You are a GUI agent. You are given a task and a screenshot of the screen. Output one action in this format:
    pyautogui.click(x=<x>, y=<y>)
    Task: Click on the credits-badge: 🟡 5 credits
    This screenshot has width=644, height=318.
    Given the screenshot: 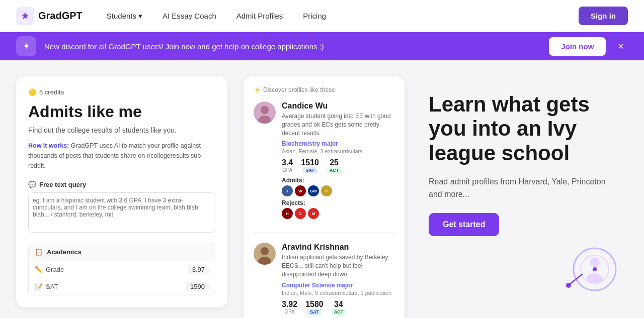 What is the action you would take?
    pyautogui.click(x=122, y=92)
    